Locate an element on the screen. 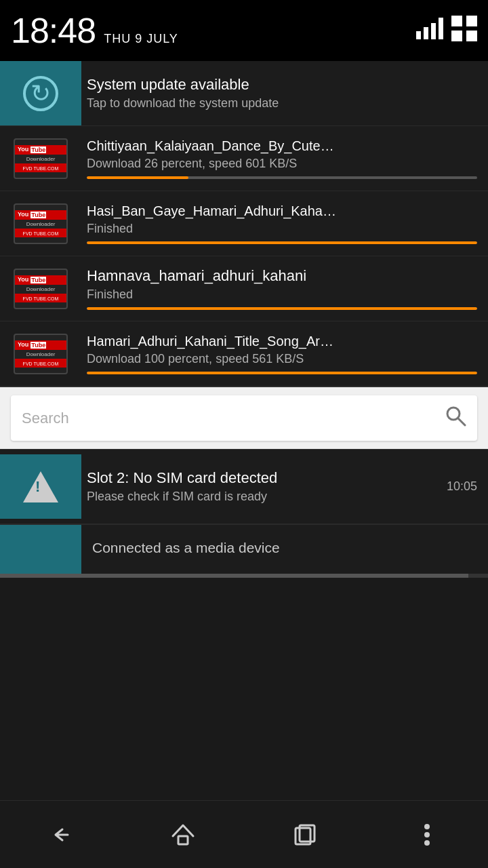 This screenshot has width=488, height=868. recents-button is located at coordinates (305, 835).